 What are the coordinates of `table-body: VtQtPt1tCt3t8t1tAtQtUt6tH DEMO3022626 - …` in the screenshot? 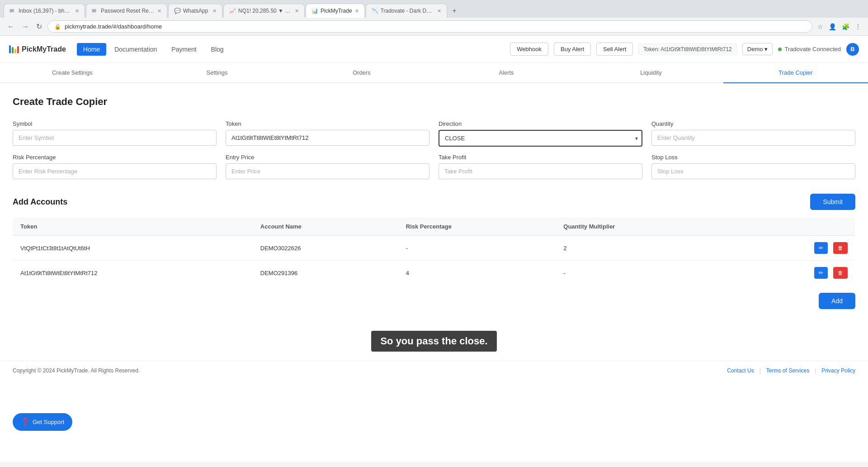 It's located at (434, 261).